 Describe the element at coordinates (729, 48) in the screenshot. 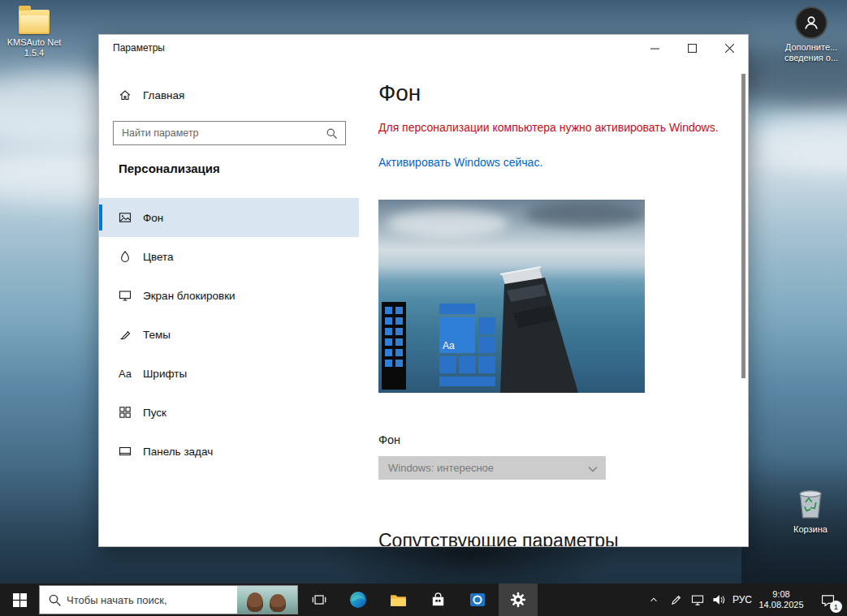

I see `close-button` at that location.